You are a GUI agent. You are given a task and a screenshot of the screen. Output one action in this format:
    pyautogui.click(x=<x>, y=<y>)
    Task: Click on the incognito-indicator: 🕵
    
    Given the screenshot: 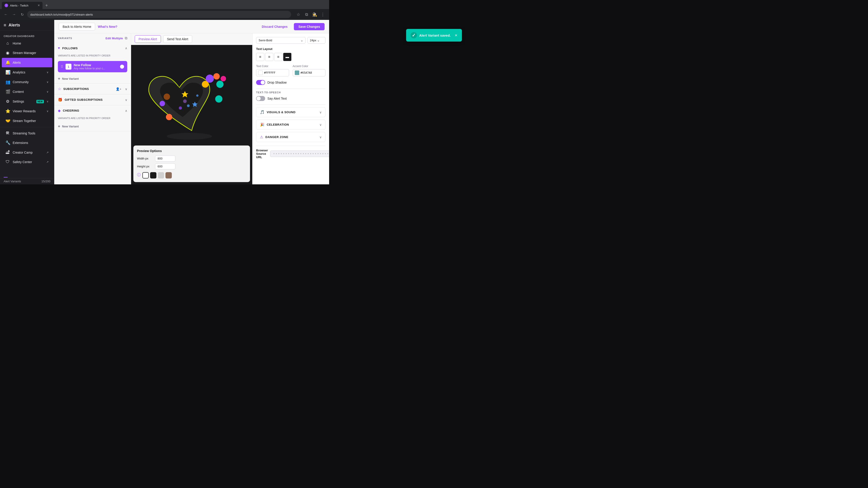 What is the action you would take?
    pyautogui.click(x=315, y=14)
    